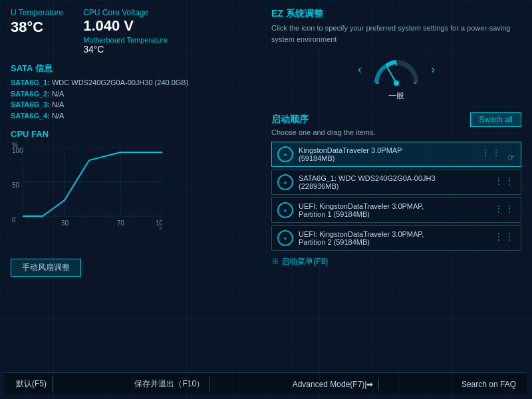 This screenshot has width=532, height=399. What do you see at coordinates (396, 96) in the screenshot?
I see `speedo-label: 一般` at bounding box center [396, 96].